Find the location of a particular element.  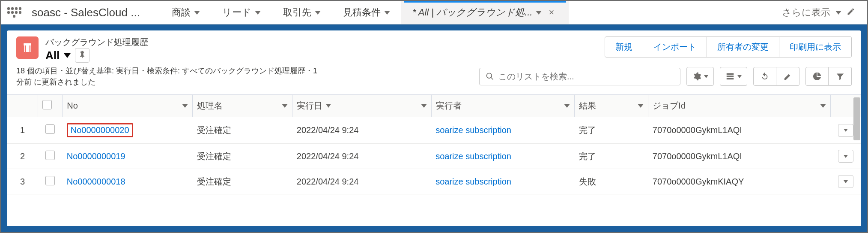

nav-item-quote-conditions: 見積条件 is located at coordinates (367, 12).